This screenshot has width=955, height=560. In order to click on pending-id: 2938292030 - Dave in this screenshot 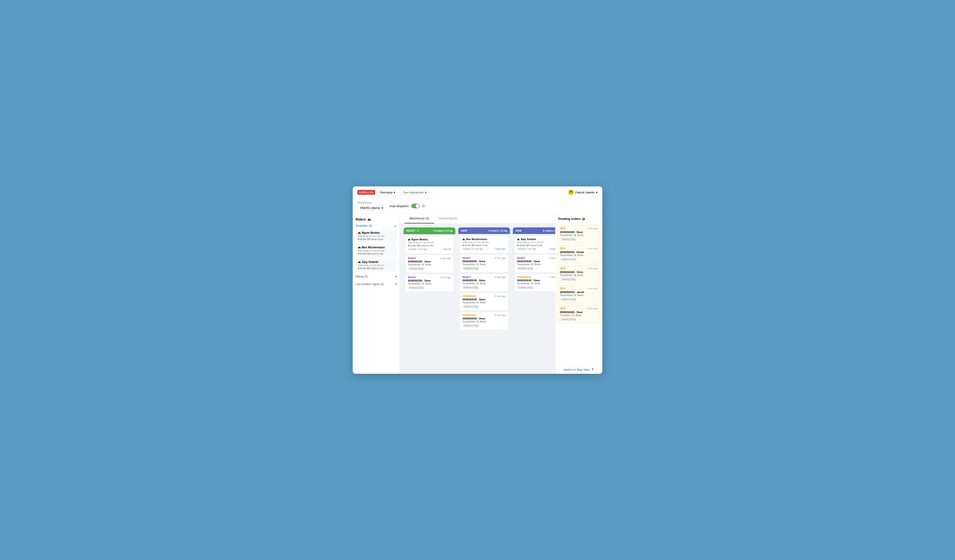, I will do `click(579, 312)`.